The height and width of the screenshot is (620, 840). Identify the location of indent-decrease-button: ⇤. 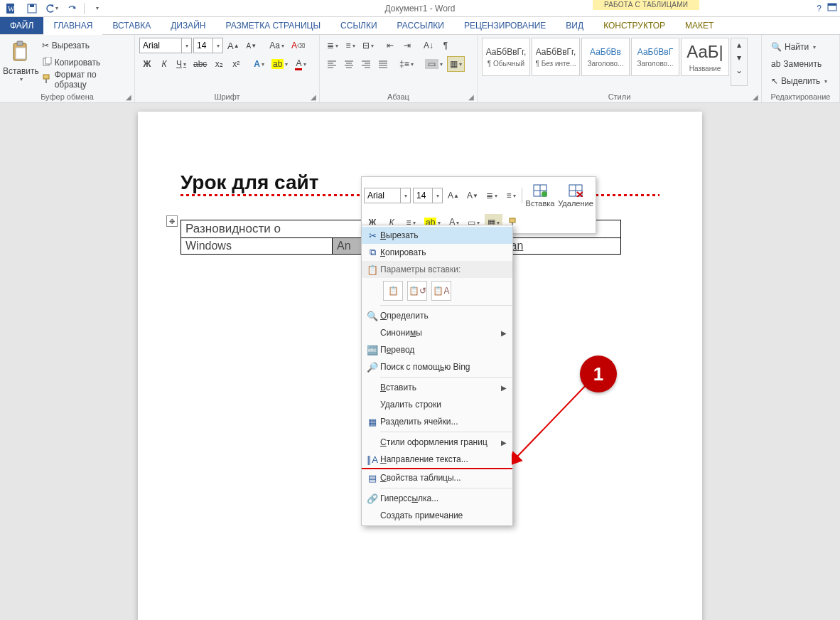
(390, 46).